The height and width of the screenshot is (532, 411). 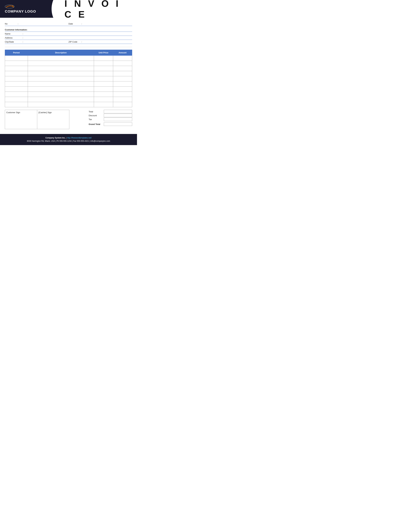 What do you see at coordinates (69, 38) in the screenshot?
I see `customer-address-row: Address :` at bounding box center [69, 38].